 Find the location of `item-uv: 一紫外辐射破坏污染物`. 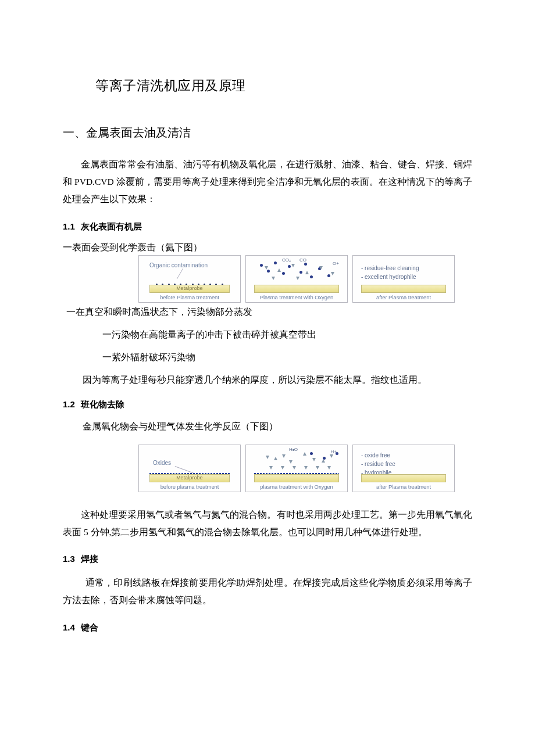

item-uv: 一紫外辐射破坏污染物 is located at coordinates (287, 358).